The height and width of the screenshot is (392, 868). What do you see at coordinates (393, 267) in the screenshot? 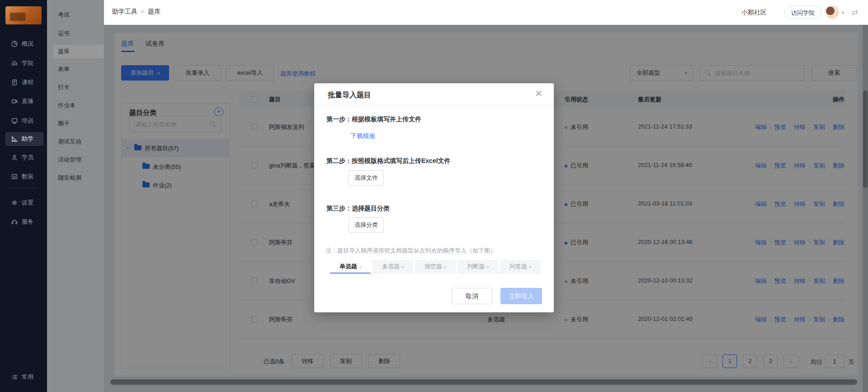
I see `sheet-tab-multi-choice: 多选题▾` at bounding box center [393, 267].